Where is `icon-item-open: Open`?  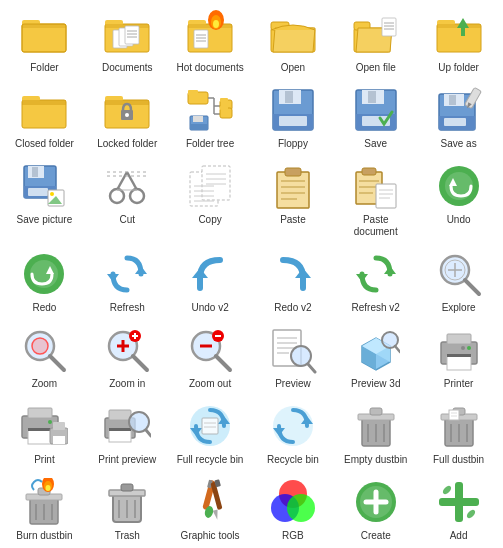 icon-item-open: Open is located at coordinates (294, 41).